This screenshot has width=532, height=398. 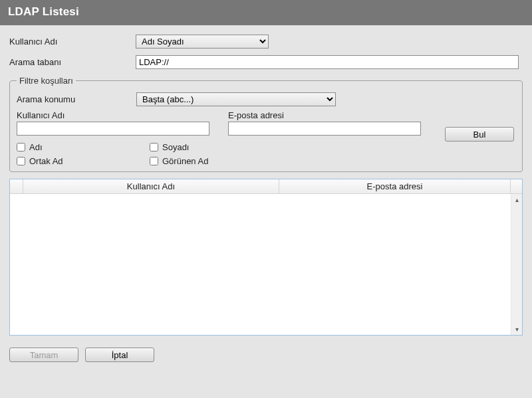 I want to click on label-filter-email: E-posta adresi, so click(x=325, y=116).